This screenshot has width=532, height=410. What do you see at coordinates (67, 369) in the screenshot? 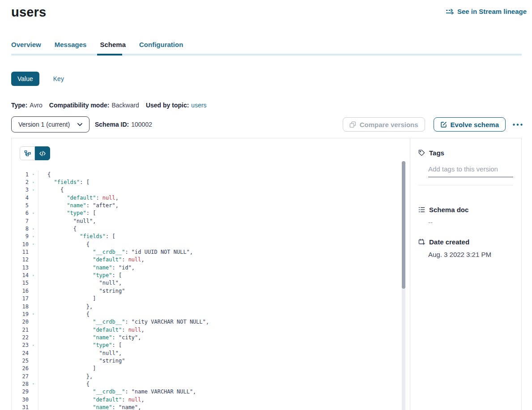
I see `code-text: ]` at bounding box center [67, 369].